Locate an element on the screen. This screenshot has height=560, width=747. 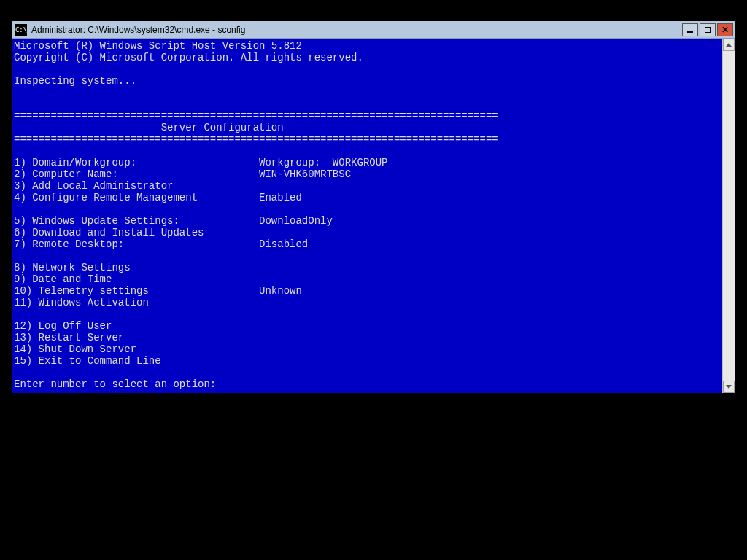
close-button: ✕ is located at coordinates (725, 30).